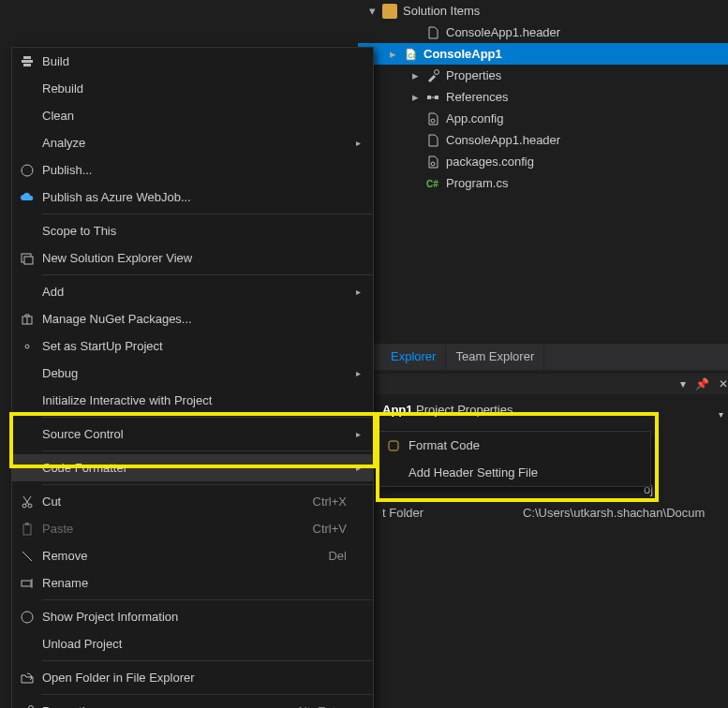 The height and width of the screenshot is (708, 728). What do you see at coordinates (334, 528) in the screenshot?
I see `menu-shortcut: Ctrl+V` at bounding box center [334, 528].